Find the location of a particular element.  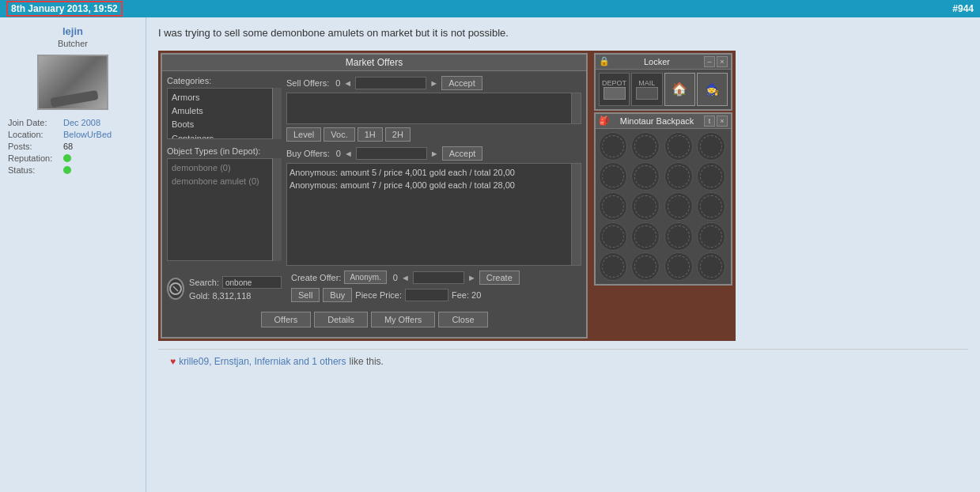

locker-slot-depot: DEPOT is located at coordinates (614, 89).